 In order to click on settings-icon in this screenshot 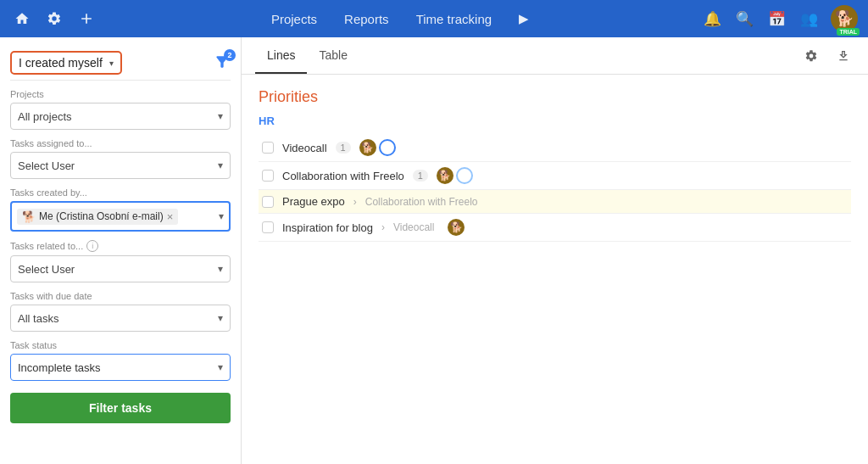, I will do `click(54, 19)`.